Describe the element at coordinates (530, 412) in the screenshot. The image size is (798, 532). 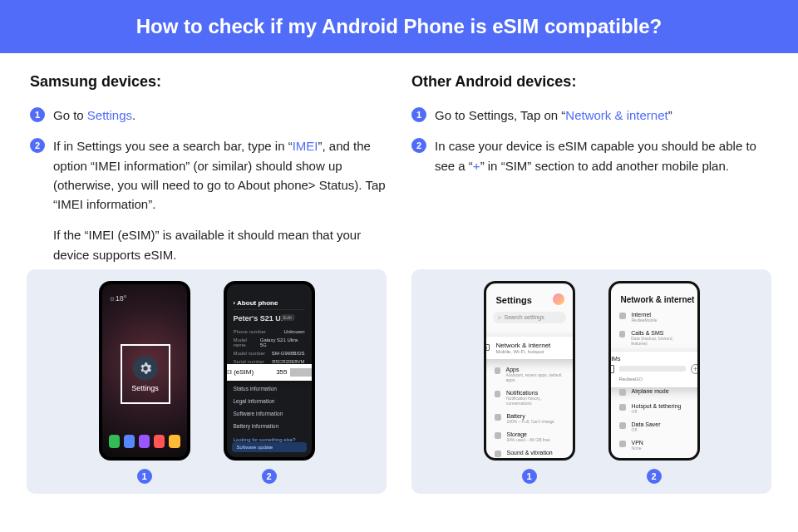
I see `settings-list: AppsAssistant, recent apps, default apps…` at that location.